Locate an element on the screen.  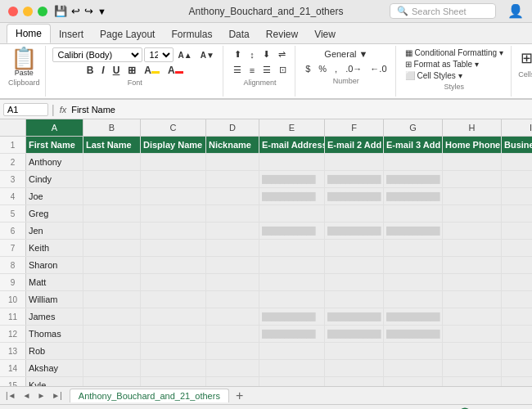
add-sheet-button: + is located at coordinates (239, 396).